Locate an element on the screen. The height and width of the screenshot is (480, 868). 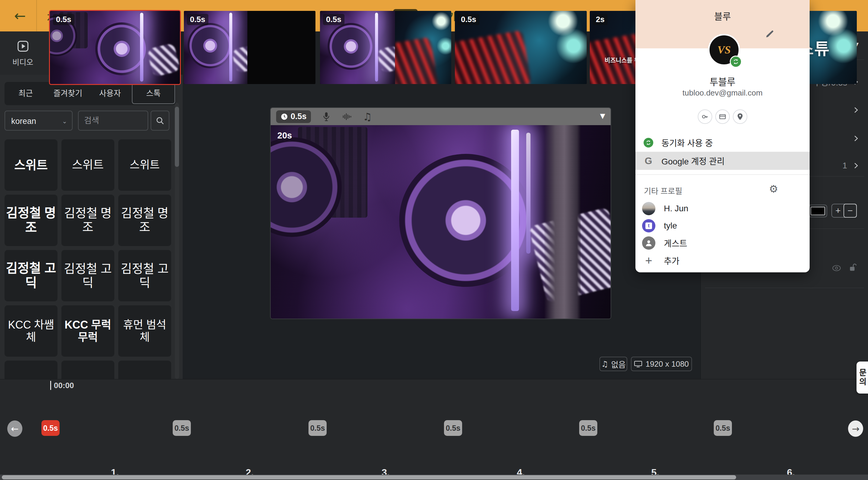
sidebar-scrollbar is located at coordinates (177, 241).